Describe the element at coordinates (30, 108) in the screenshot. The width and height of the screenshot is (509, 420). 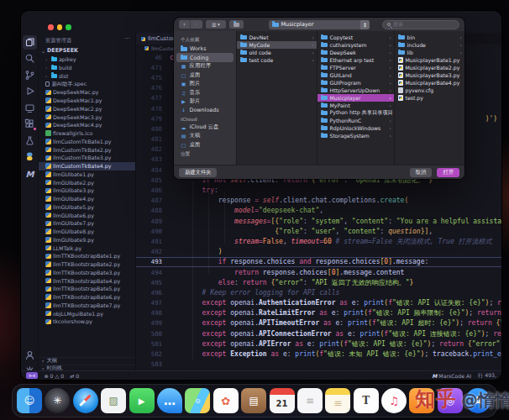
I see `remote-explorer-icon` at that location.